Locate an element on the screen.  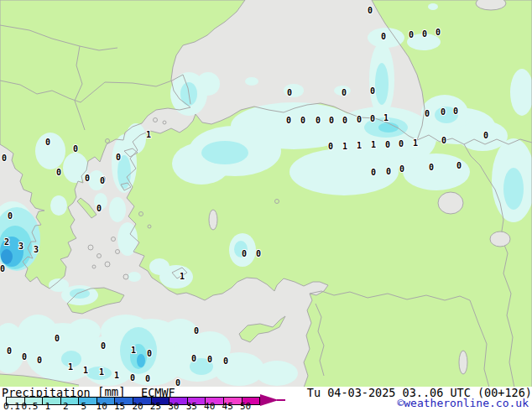
legend-scale-label: 50 is located at coordinates (245, 407).